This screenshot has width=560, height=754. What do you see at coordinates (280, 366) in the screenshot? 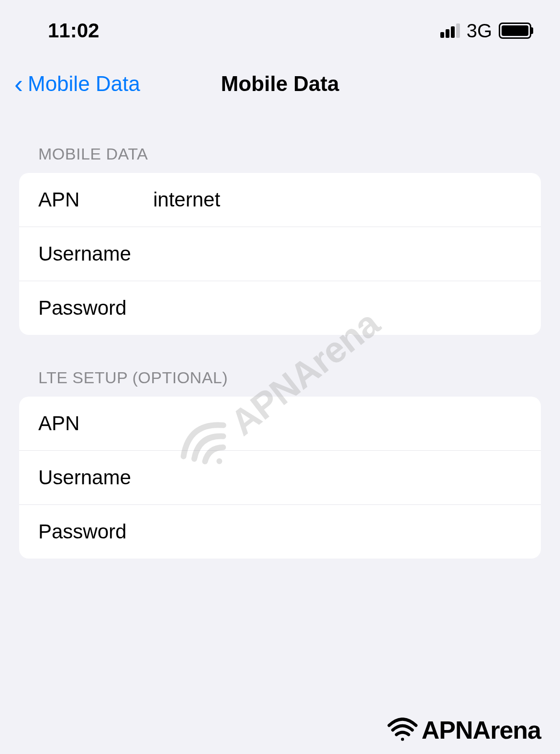
I see `section-header-lte-setup: LTE SETUP (OPTIONAL)` at bounding box center [280, 366].